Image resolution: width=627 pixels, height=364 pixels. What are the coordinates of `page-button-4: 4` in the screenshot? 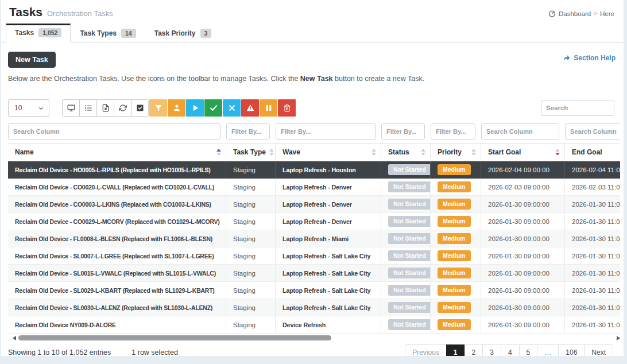 It's located at (510, 350).